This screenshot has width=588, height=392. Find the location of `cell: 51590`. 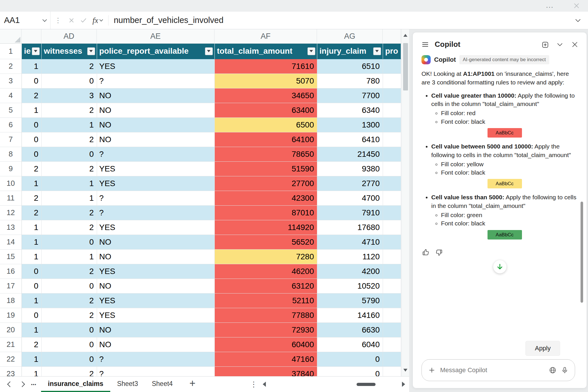

cell: 51590 is located at coordinates (266, 169).